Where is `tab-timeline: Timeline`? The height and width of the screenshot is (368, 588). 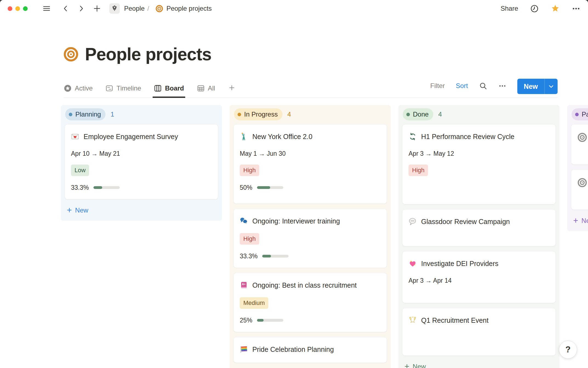
tab-timeline: Timeline is located at coordinates (123, 91).